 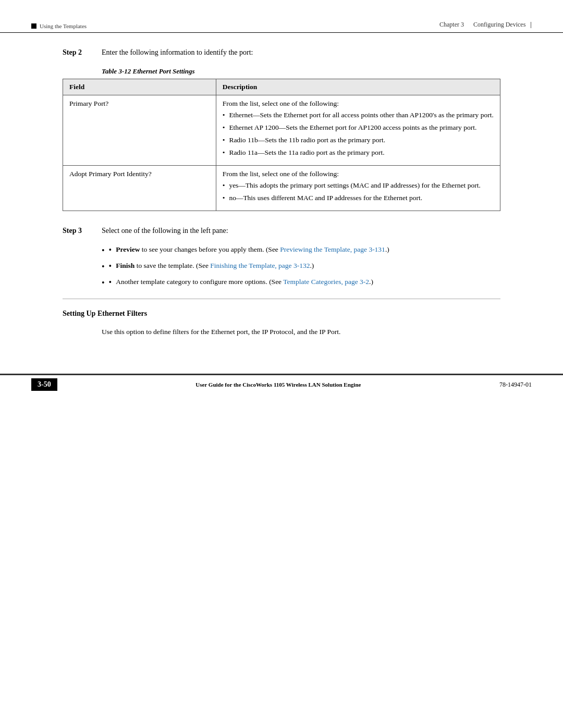 What do you see at coordinates (282, 384) in the screenshot?
I see `page-footer: 3-50 User Guide for the CiscoWorks 1105 …` at bounding box center [282, 384].